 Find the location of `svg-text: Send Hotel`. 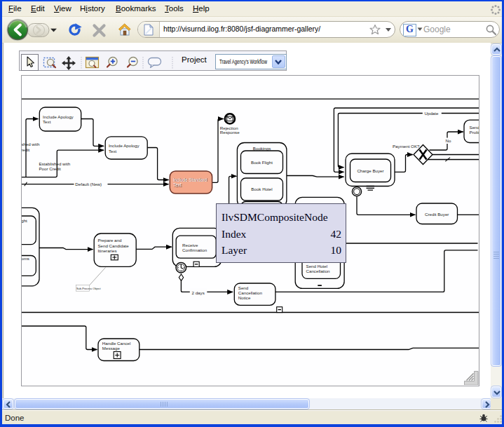

svg-text: Send Hotel is located at coordinates (317, 266).